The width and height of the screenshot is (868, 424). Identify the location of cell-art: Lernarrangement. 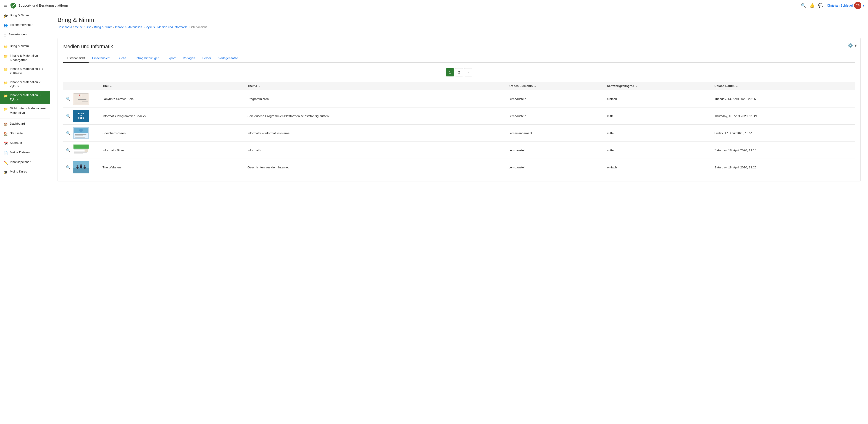
(555, 133).